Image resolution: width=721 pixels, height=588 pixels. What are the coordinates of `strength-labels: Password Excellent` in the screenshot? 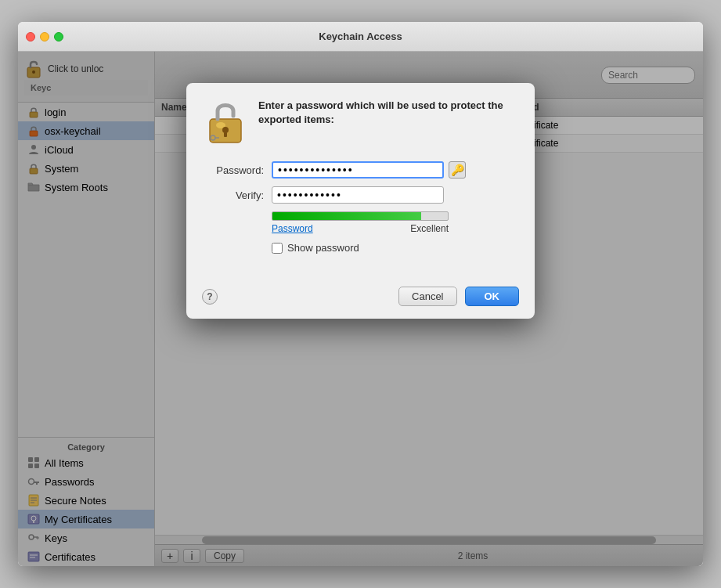 It's located at (360, 229).